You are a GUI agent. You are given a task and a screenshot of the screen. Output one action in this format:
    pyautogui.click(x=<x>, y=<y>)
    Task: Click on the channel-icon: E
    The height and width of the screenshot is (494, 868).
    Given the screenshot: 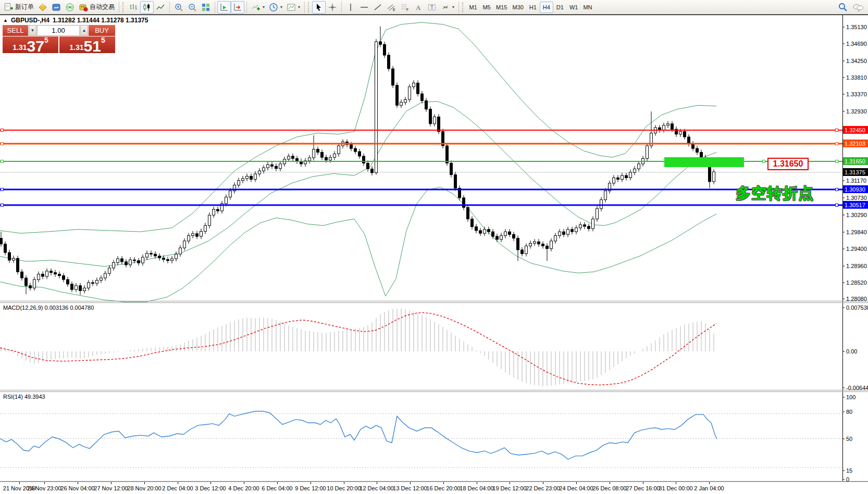 What is the action you would take?
    pyautogui.click(x=391, y=7)
    